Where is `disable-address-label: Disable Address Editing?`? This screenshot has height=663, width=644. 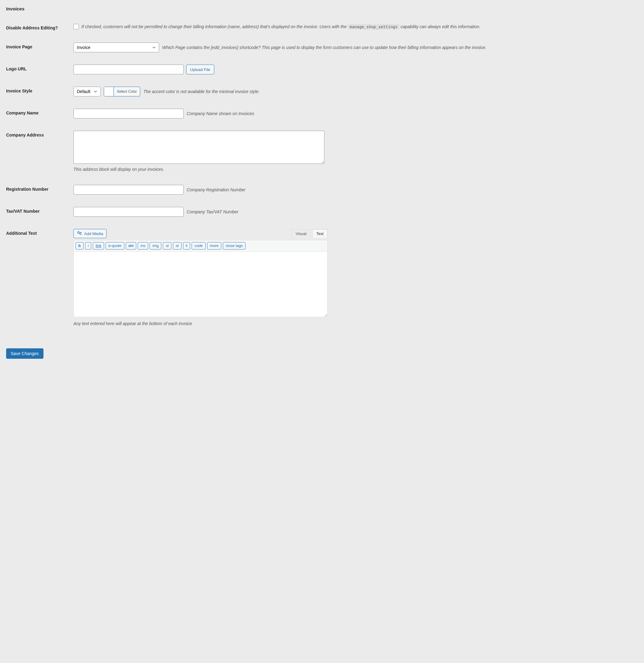
disable-address-label: Disable Address Editing? is located at coordinates (40, 27).